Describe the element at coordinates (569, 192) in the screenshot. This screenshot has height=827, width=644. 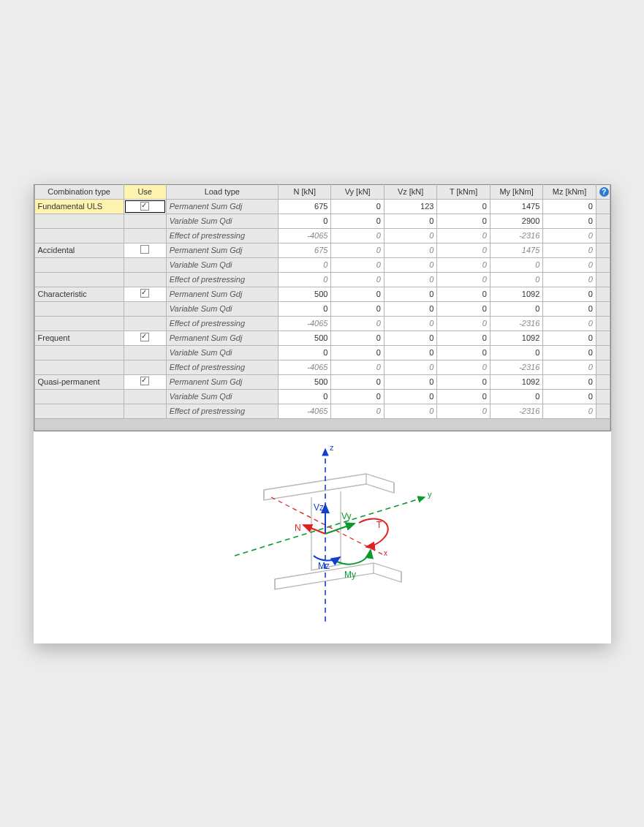
I see `col-mz: Mz [kNm]` at that location.